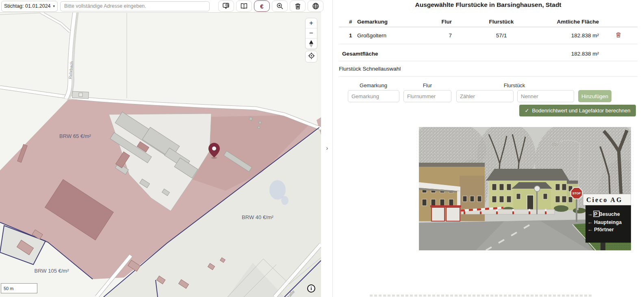  Describe the element at coordinates (575, 36) in the screenshot. I see `row-flaeche: 182.838 m²` at that location.